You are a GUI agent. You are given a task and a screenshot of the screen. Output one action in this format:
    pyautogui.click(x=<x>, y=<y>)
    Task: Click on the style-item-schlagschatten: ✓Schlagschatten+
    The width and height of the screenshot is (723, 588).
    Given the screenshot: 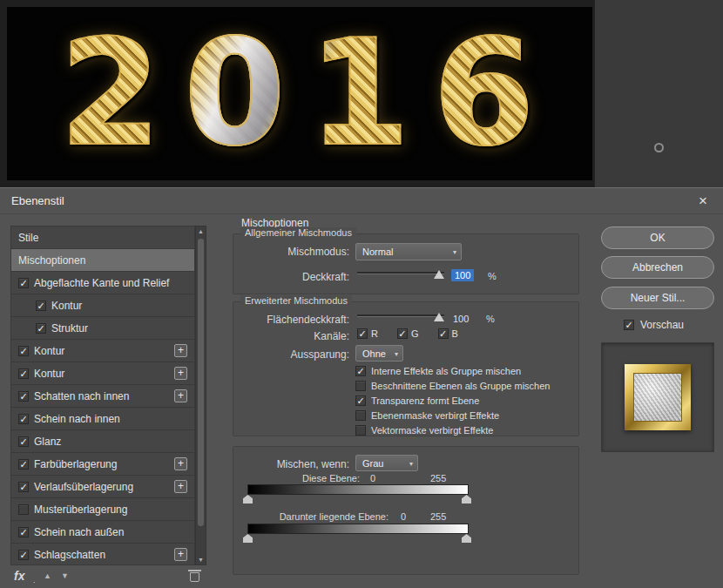 What is the action you would take?
    pyautogui.click(x=103, y=554)
    